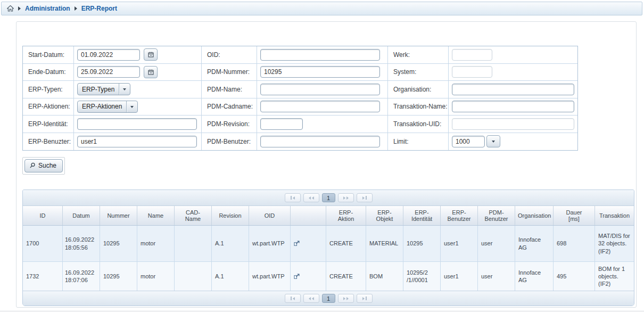  What do you see at coordinates (229, 108) in the screenshot?
I see `pdm-cadname-label: PDM-Cadname:` at bounding box center [229, 108].